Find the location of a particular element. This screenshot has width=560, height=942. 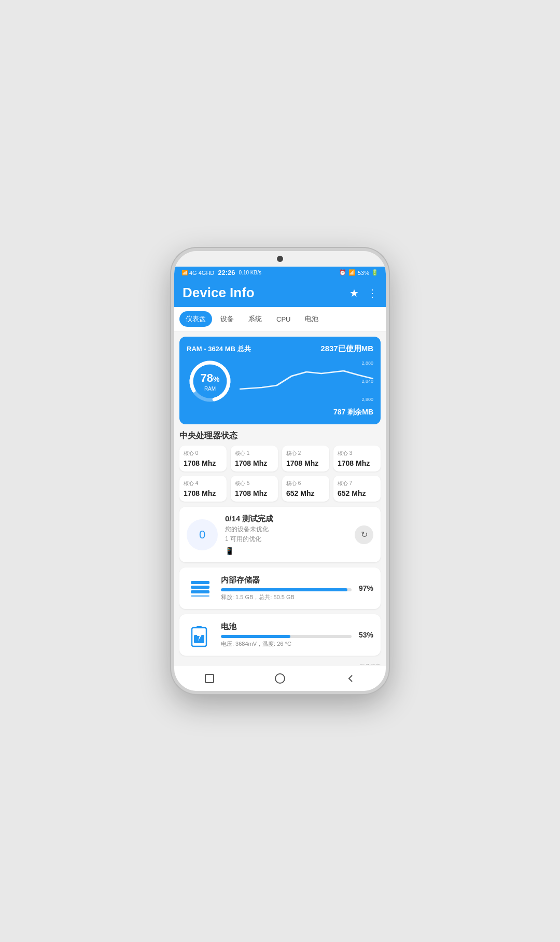

signal-icon: 📶 is located at coordinates (185, 273).